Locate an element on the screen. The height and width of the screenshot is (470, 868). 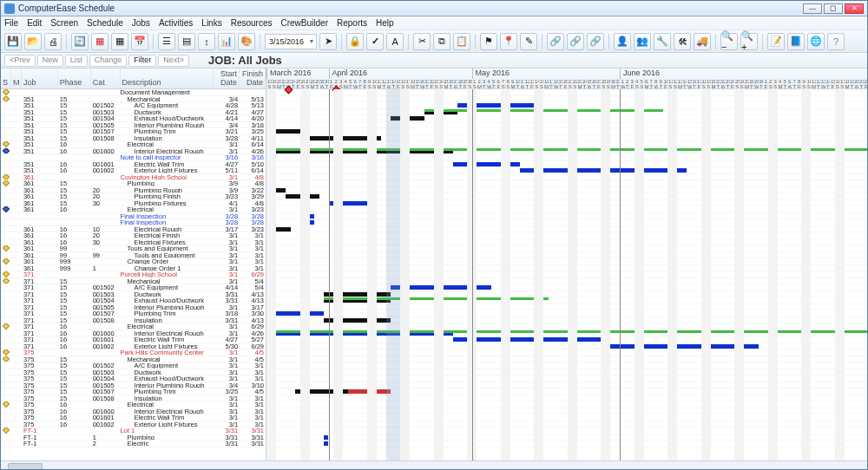
task-row: 37515001508Insulation3/13/1 is located at coordinates (134, 399).